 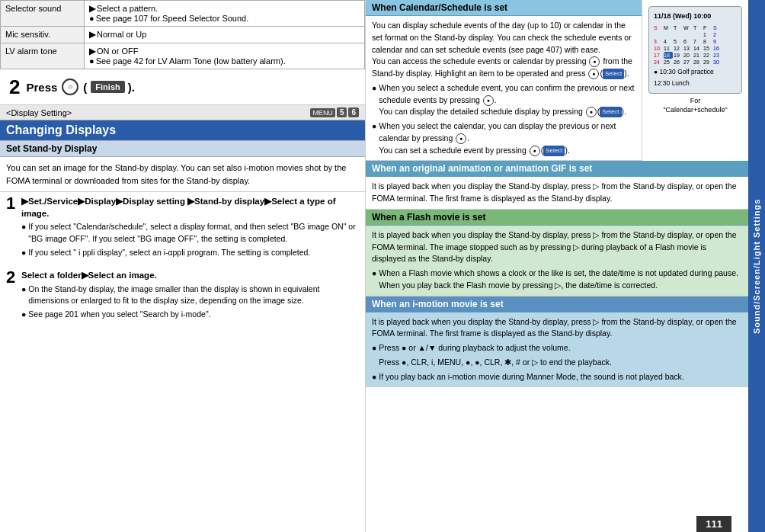 I want to click on menu-icons: MENU 5 6, so click(x=334, y=113).